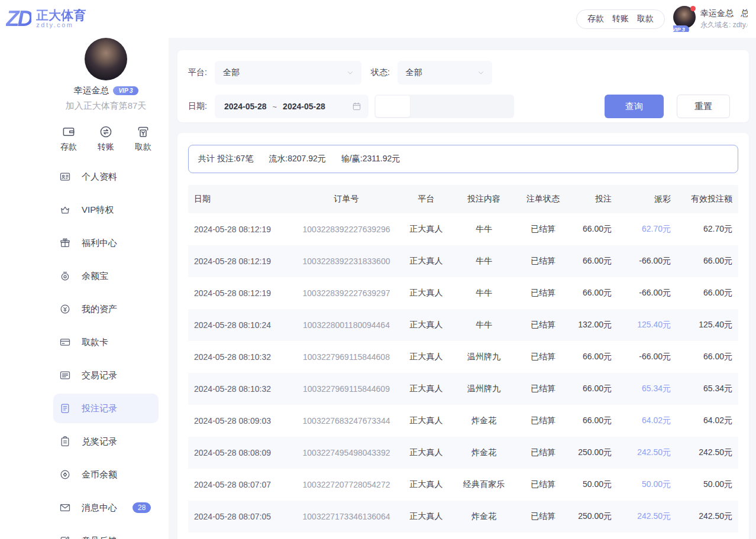 The image size is (756, 539). Describe the element at coordinates (634, 106) in the screenshot. I see `search-button: 查询` at that location.